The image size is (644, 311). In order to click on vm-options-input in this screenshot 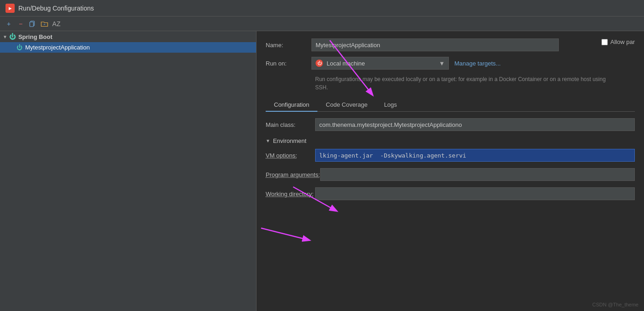, I will do `click(475, 155)`.